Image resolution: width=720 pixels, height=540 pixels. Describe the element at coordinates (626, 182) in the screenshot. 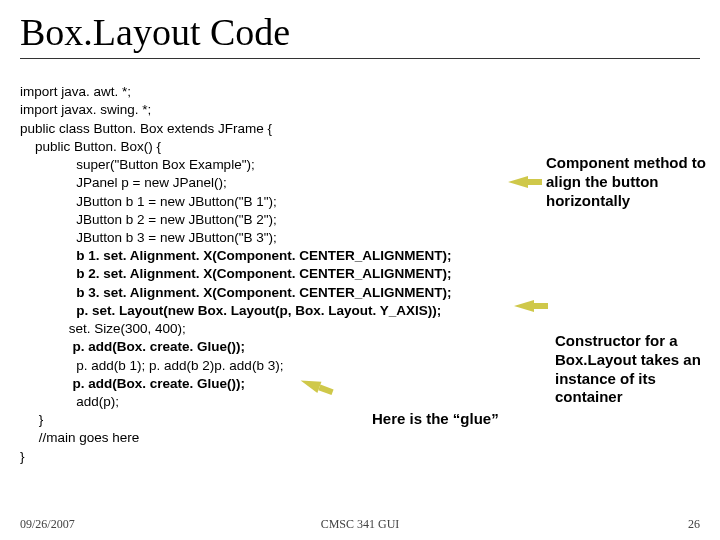

I see `annotation-component-method: Component method to align the button hor…` at that location.